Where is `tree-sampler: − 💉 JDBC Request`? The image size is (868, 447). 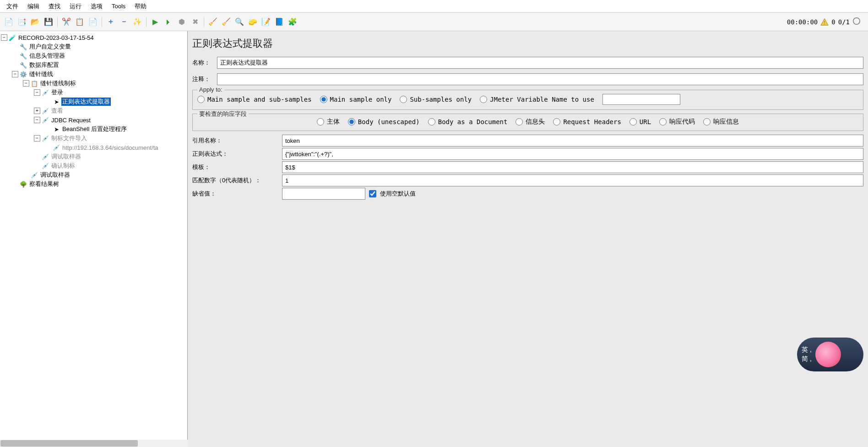
tree-sampler: − 💉 JDBC Request is located at coordinates (93, 120).